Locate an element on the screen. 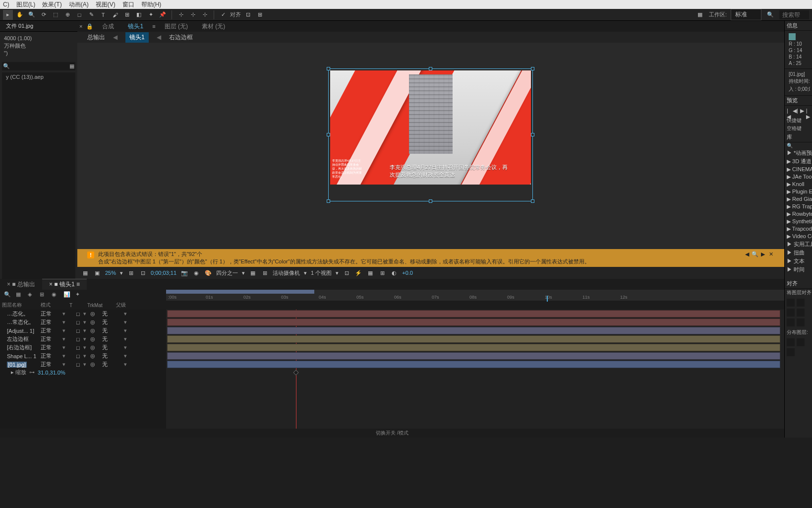  effects-category: ▶ Knoll is located at coordinates (798, 185).